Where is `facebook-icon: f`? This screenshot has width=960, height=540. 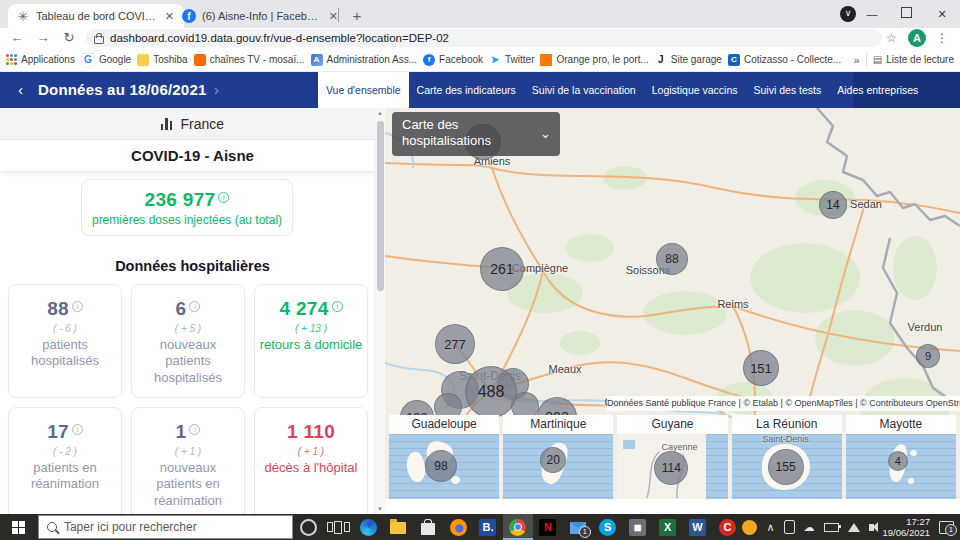 facebook-icon: f is located at coordinates (429, 60).